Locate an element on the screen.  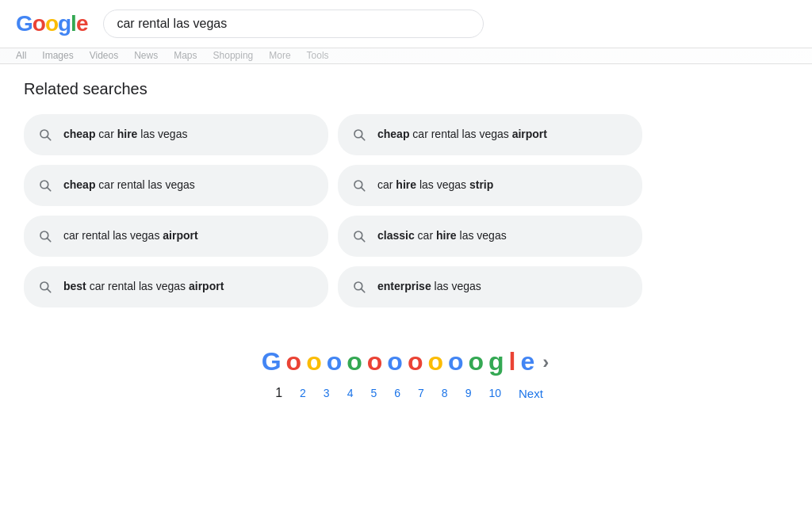
page-5-link: 5 is located at coordinates (373, 393).